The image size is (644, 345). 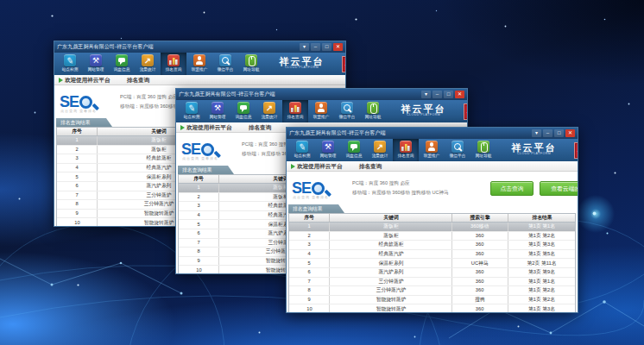 I want to click on table-row: 7 三分钟蒸炉 360 第1页 第1名, so click(x=432, y=283).